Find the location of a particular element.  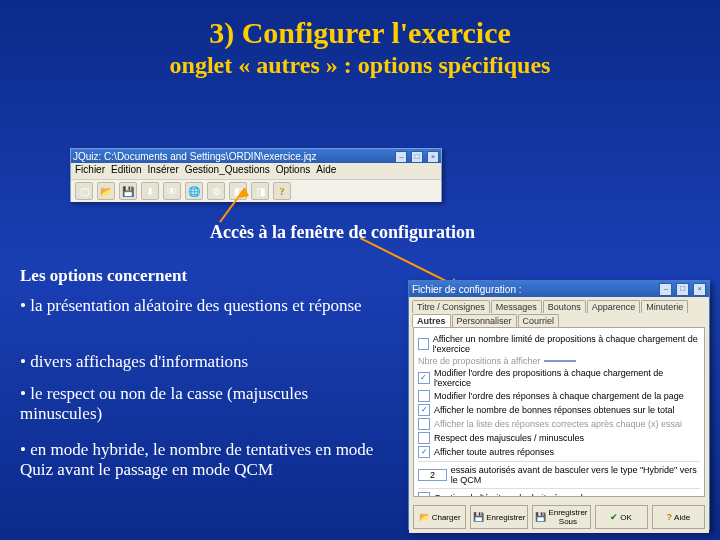

tab-customize: Personnaliser is located at coordinates (484, 320).